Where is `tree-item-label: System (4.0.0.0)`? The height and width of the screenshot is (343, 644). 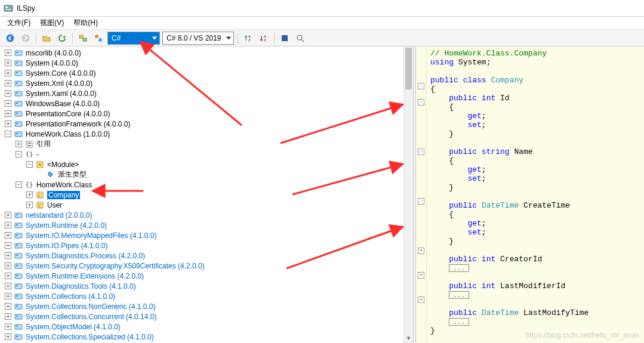
tree-item-label: System (4.0.0.0) is located at coordinates (52, 63).